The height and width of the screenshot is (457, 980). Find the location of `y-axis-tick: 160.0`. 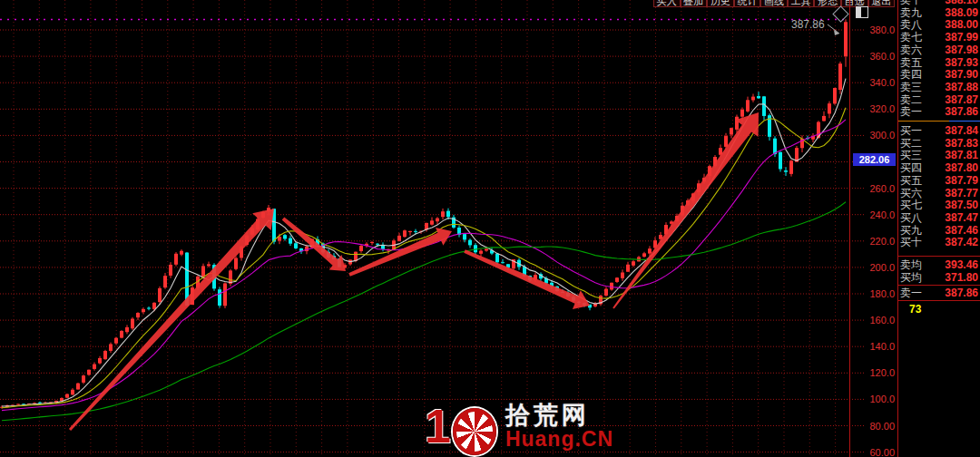

y-axis-tick: 160.0 is located at coordinates (875, 320).